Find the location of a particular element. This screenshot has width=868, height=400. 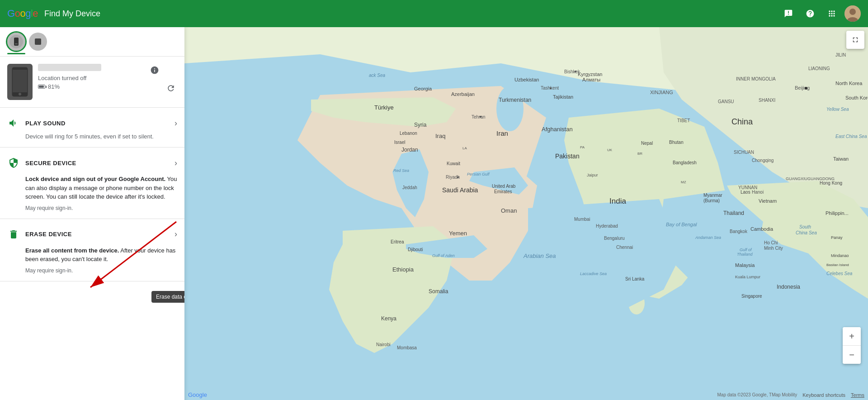

svg-text: Beijing is located at coordinates (802, 88).